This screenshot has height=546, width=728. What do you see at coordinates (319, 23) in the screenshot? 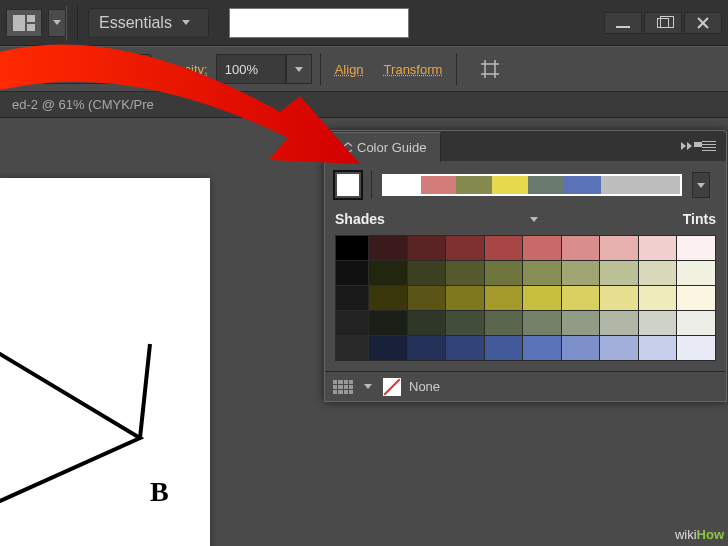
I see `search-input` at bounding box center [319, 23].